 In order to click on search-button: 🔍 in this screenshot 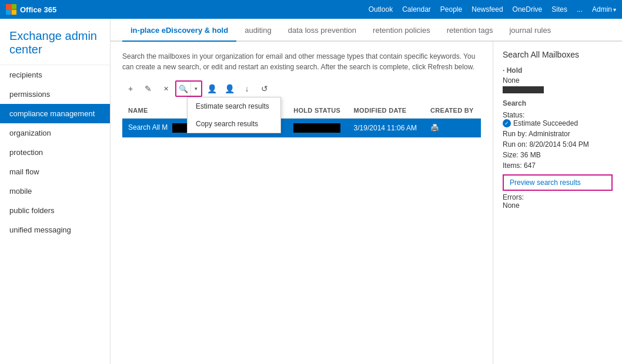, I will do `click(183, 89)`.